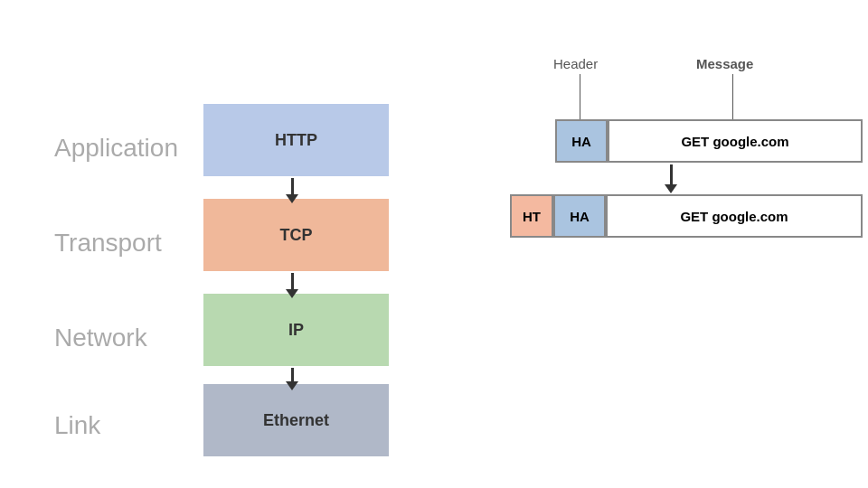  I want to click on layer-label-transport: Transport, so click(108, 243).